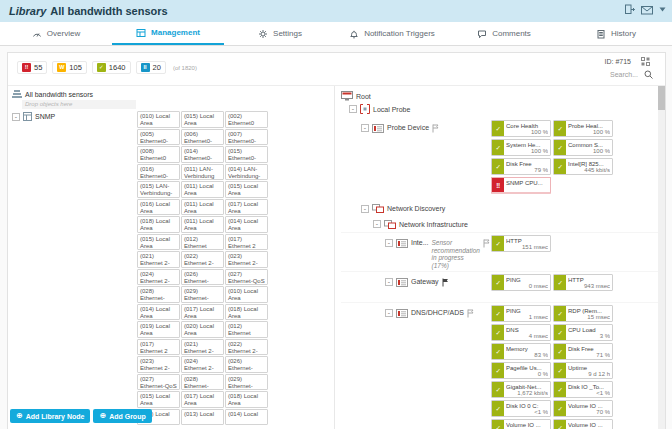 The width and height of the screenshot is (672, 429). I want to click on library-sensor-box: (013) Local, so click(202, 418).